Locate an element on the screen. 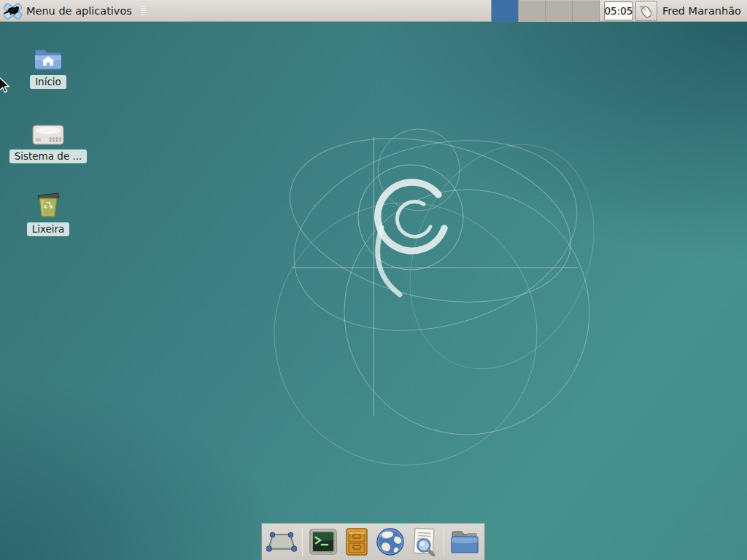 The height and width of the screenshot is (560, 747). clock: 05:05 is located at coordinates (619, 11).